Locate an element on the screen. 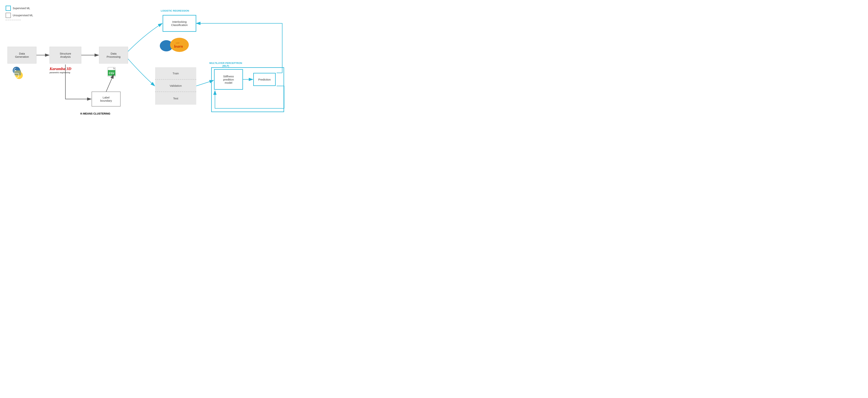 This screenshot has width=868, height=398. logistic-regression-label: LOGISTIC REGRESSION is located at coordinates (175, 11).